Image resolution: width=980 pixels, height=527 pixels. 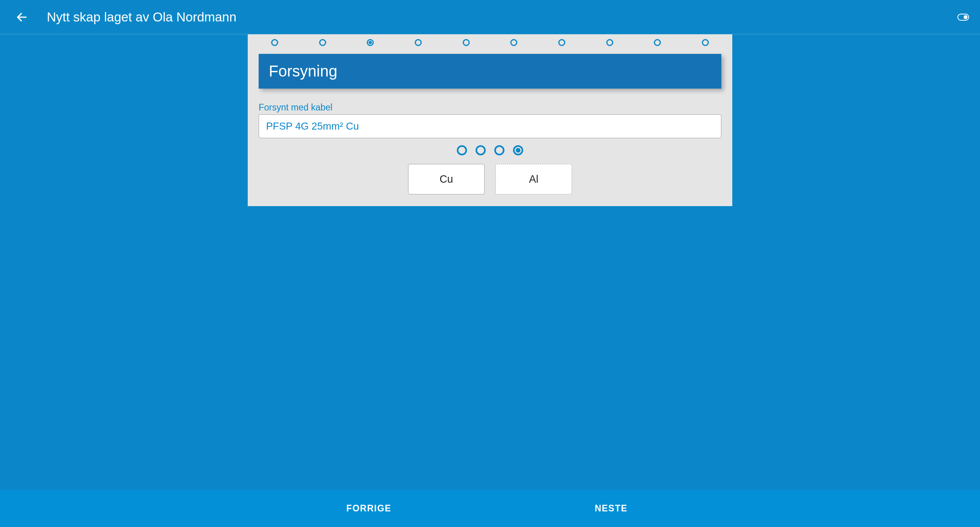 I want to click on appbar-toggle, so click(x=963, y=17).